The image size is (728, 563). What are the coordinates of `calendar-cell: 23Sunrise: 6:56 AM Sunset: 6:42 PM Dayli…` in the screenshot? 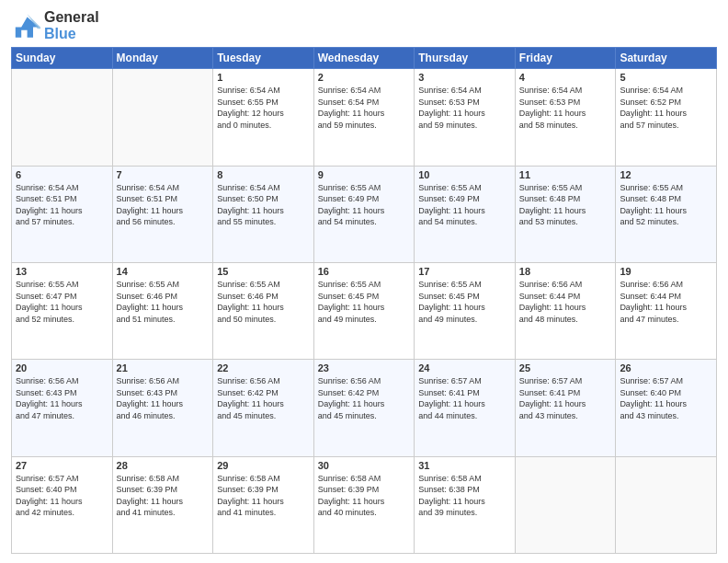 It's located at (364, 408).